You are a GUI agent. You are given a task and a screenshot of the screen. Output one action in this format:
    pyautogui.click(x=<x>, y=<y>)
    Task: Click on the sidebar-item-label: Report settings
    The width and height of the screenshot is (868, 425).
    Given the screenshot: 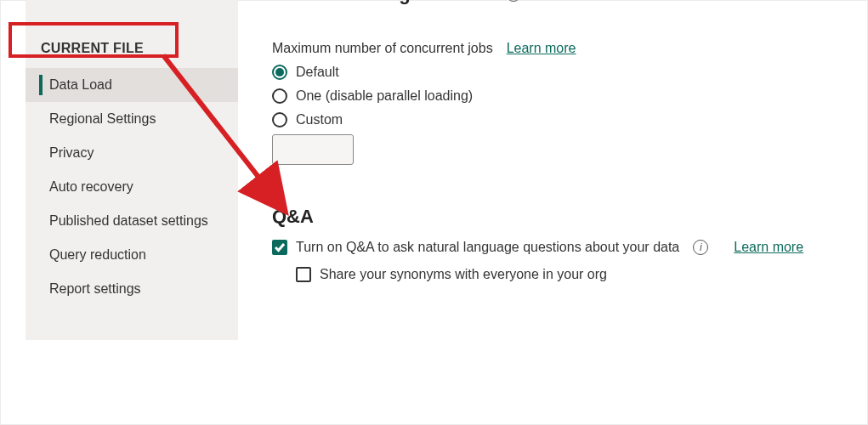 What is the action you would take?
    pyautogui.click(x=95, y=289)
    